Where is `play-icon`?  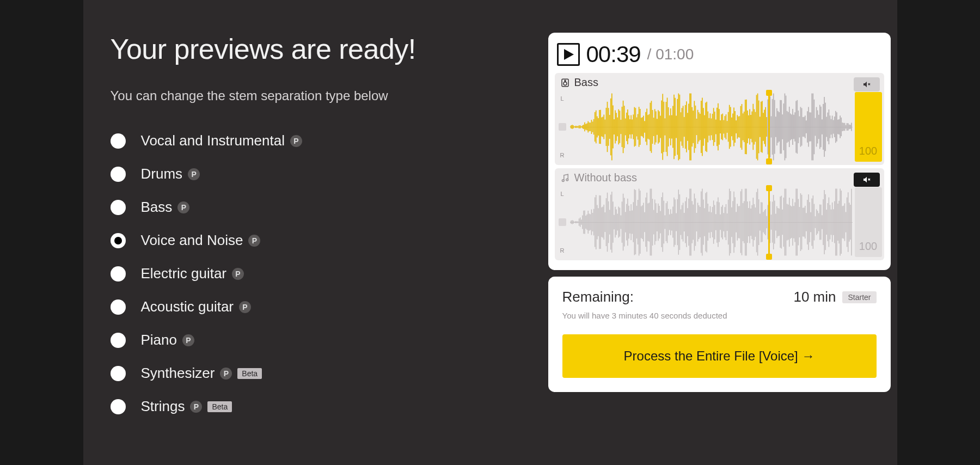 play-icon is located at coordinates (568, 54).